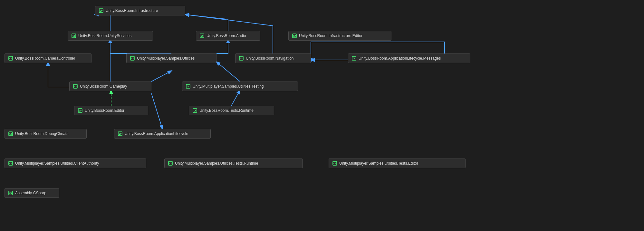 Image resolution: width=644 pixels, height=231 pixels. Describe the element at coordinates (110, 86) in the screenshot. I see `node-gameplay: C# Unity.BossRoom.Gameplay` at that location.